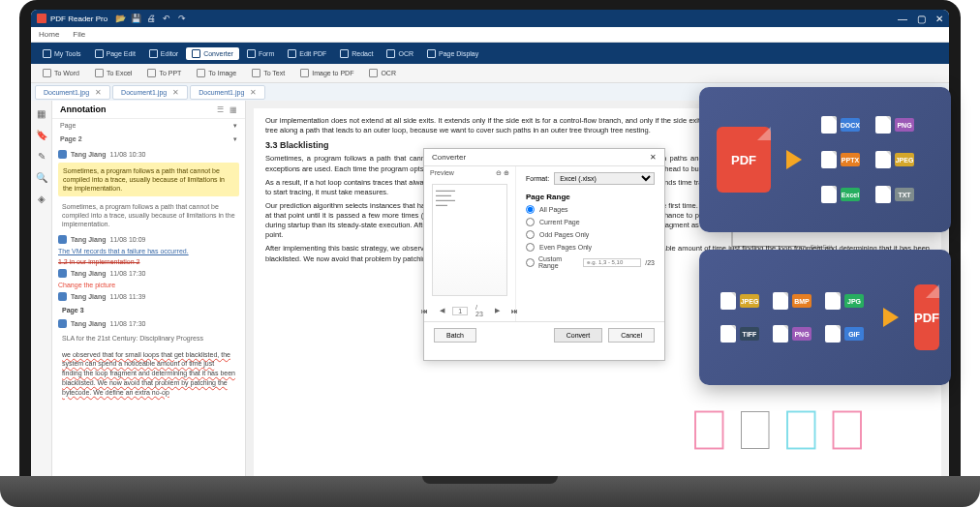  Describe the element at coordinates (537, 178) in the screenshot. I see `format-label: Format:` at that location.